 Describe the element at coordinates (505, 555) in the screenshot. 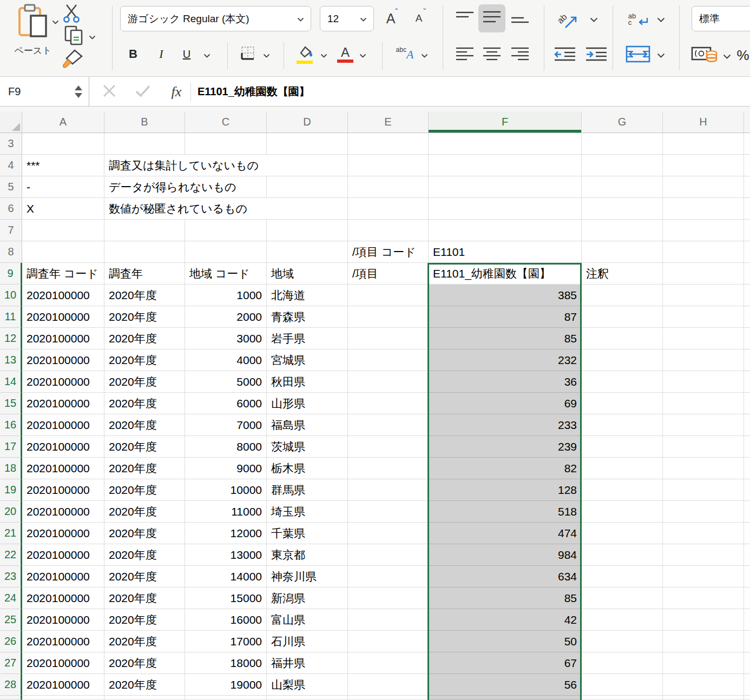

I see `cell: 984` at that location.